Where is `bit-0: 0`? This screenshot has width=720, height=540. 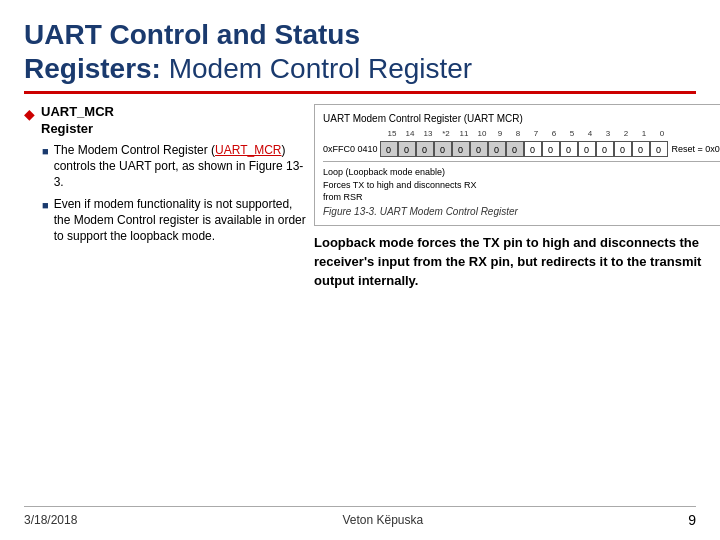
bit-0: 0 is located at coordinates (659, 149).